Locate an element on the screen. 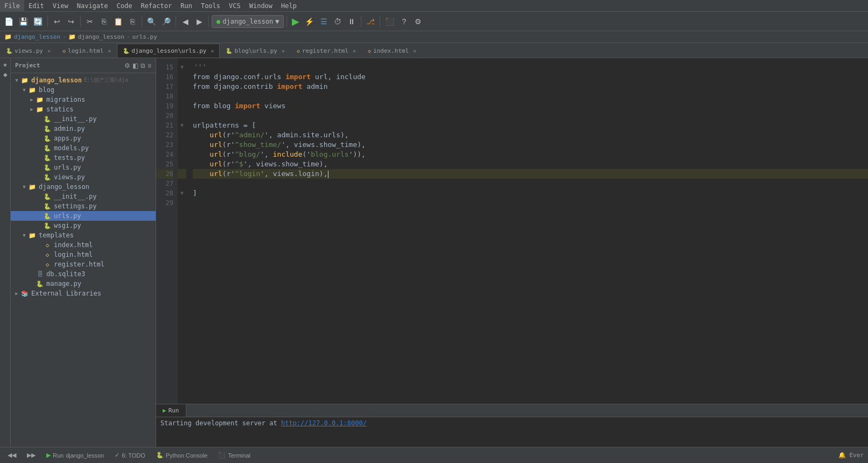 The image size is (868, 463). tree-django-lesson-pkg: ▼ 📁 django_lesson is located at coordinates (83, 187).